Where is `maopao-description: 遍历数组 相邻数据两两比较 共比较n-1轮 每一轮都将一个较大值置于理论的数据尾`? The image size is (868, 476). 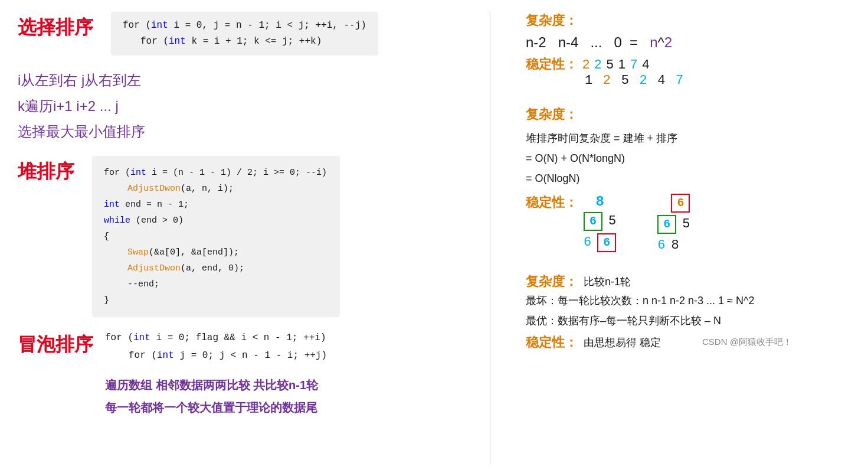 maopao-description: 遍历数组 相邻数据两两比较 共比较n-1轮 每一轮都将一个较大值置于理论的数据尾 is located at coordinates (216, 396).